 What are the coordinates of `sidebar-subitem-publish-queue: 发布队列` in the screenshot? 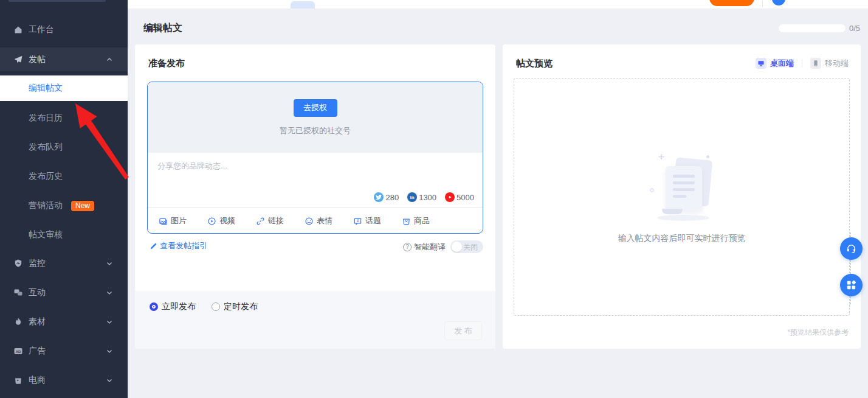 It's located at (64, 147).